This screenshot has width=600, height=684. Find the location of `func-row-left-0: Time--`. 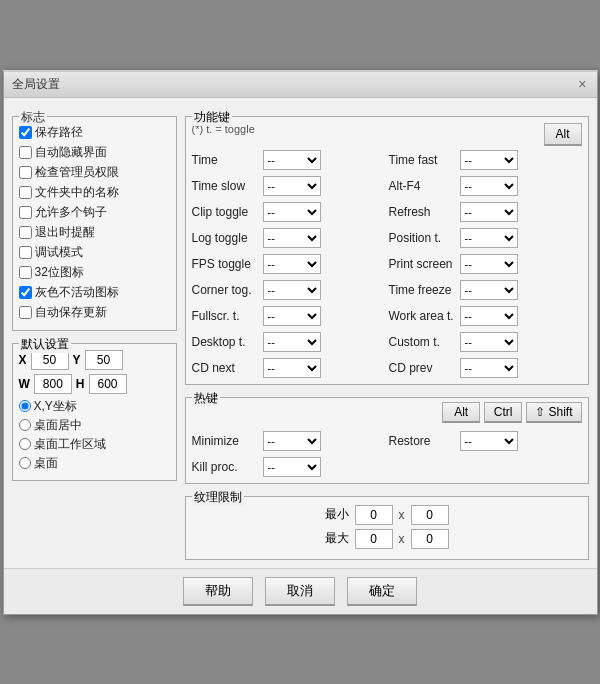

func-row-left-0: Time-- is located at coordinates (288, 160).